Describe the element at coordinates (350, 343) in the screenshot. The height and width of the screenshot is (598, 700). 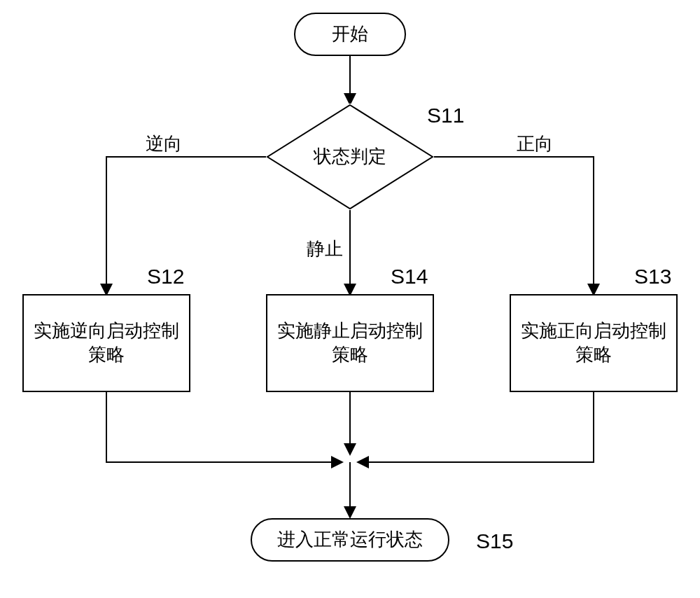
I see `process-s14: 实施静止启动控制策略` at that location.